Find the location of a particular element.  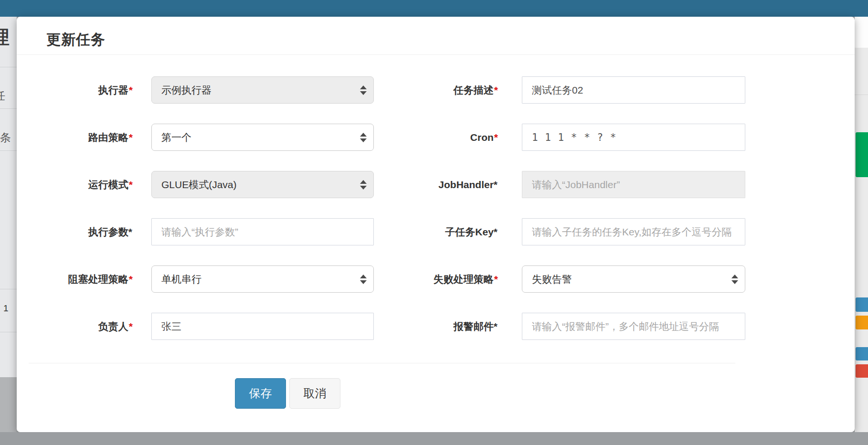

cron-label: Cron* is located at coordinates (436, 138).